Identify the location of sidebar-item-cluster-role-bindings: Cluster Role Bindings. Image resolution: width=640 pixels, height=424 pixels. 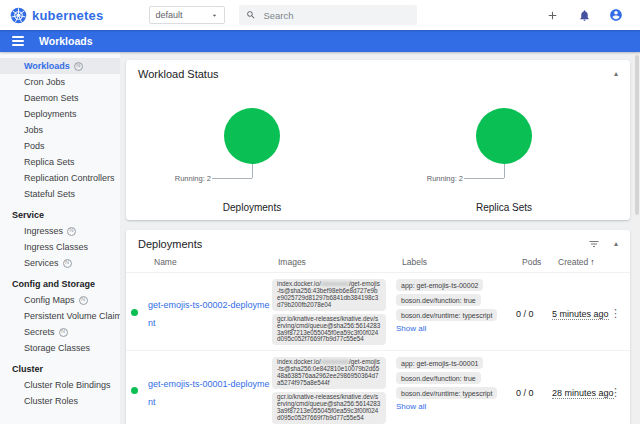
(60, 385).